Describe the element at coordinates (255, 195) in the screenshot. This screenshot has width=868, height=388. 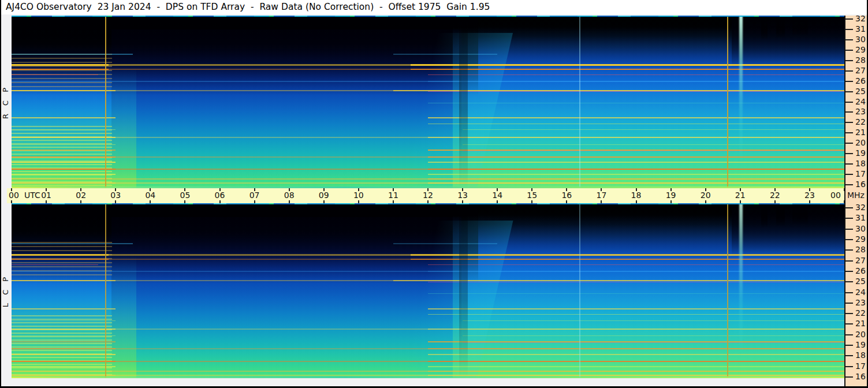
I see `hour-label: 07` at that location.